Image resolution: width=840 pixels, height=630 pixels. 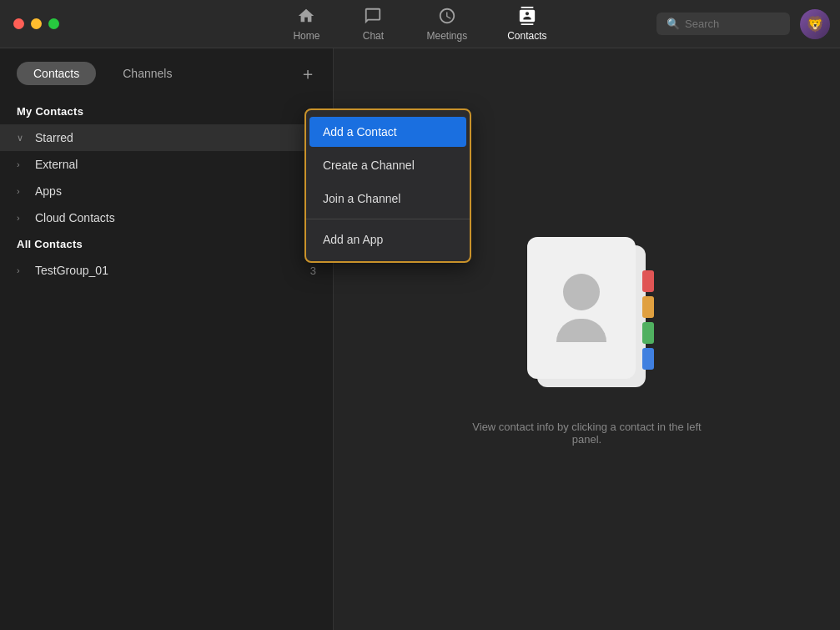 I want to click on dropdown-menu: Add a Contact Create a Channel Join a Ch…, so click(x=388, y=185).